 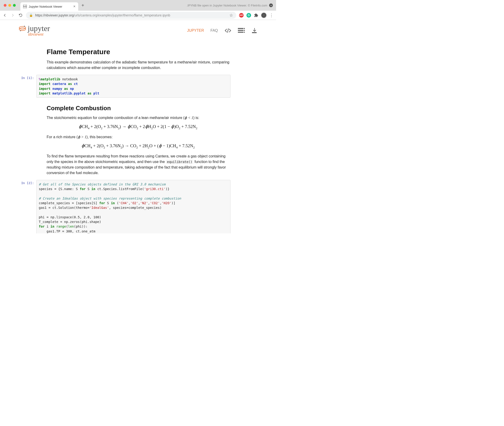 I want to click on jupyter-logo-icon, so click(x=22, y=28).